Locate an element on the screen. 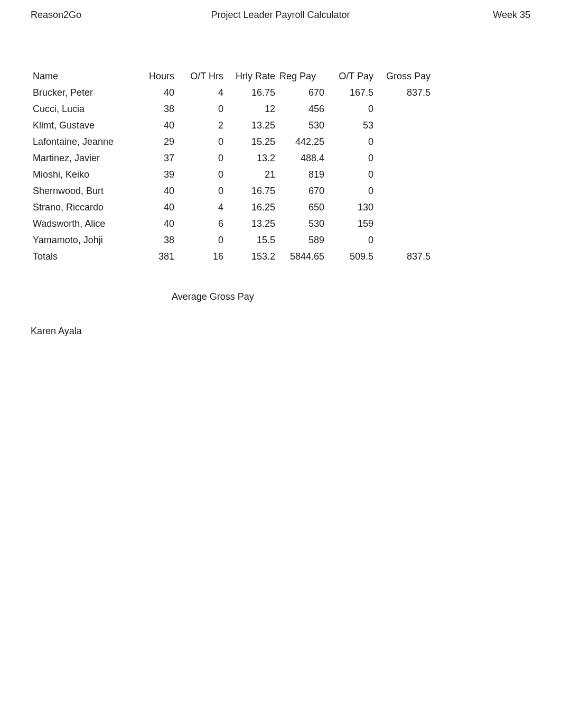  cell-name: Lafontaine, Jeanne is located at coordinates (79, 142).